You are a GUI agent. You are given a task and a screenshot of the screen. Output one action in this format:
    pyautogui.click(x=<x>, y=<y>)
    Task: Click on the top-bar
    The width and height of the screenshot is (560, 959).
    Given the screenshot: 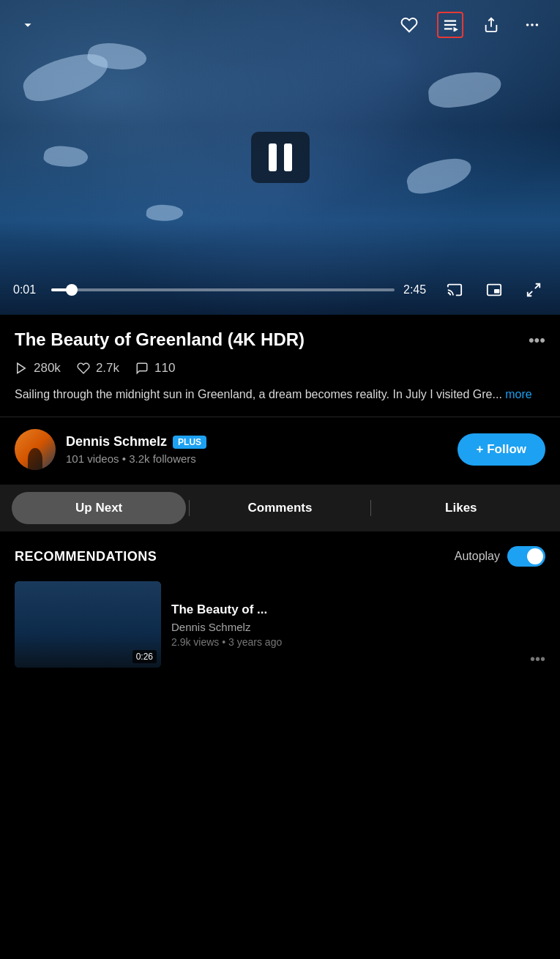 What is the action you would take?
    pyautogui.click(x=280, y=25)
    